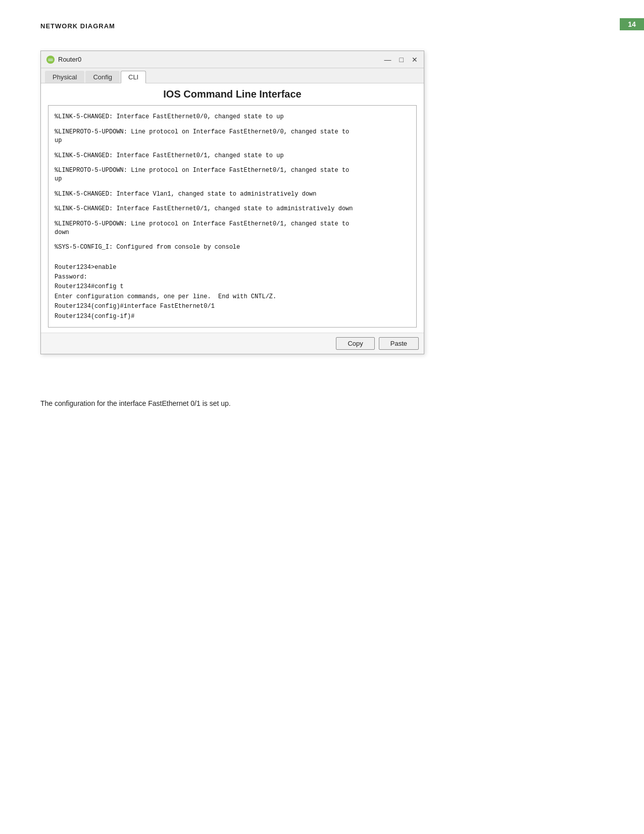 Image resolution: width=644 pixels, height=834 pixels. I want to click on terminal-line: Router1234(config-if)#, so click(232, 316).